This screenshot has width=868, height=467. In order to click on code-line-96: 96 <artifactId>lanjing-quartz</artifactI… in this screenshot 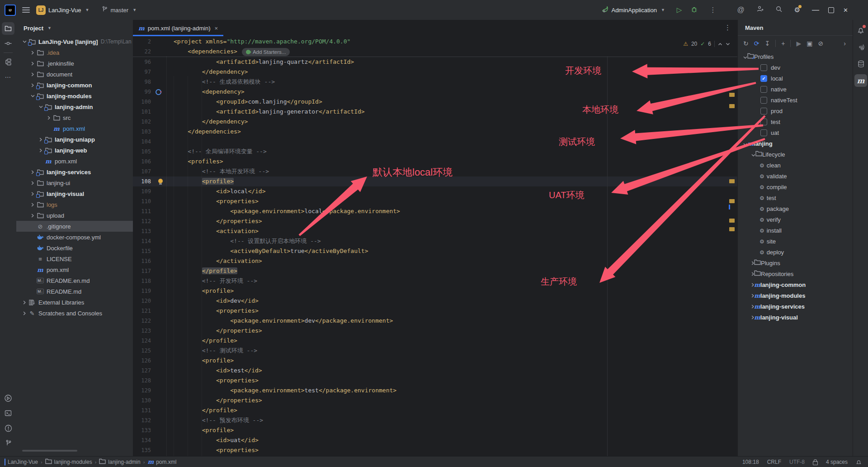, I will do `click(435, 62)`.